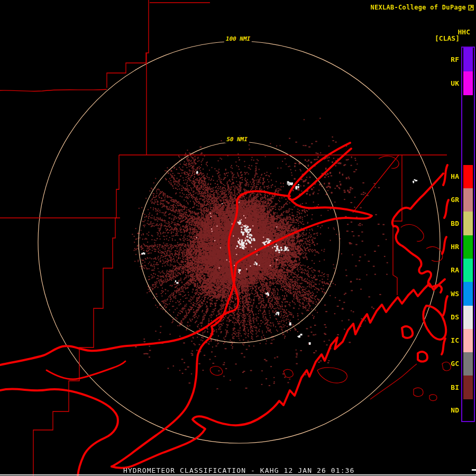 Image resolution: width=476 pixels, height=476 pixels. Describe the element at coordinates (468, 84) in the screenshot. I see `legend-swatch-UK` at that location.